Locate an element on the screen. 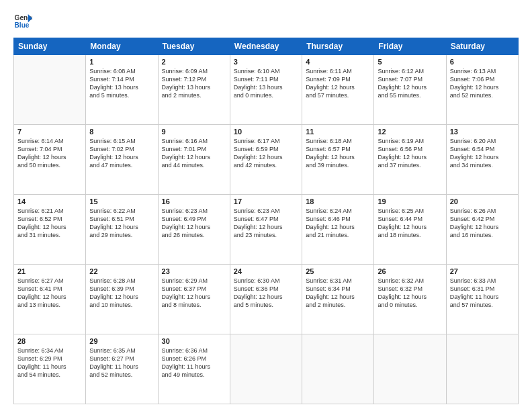  day-number: 17 is located at coordinates (266, 201).